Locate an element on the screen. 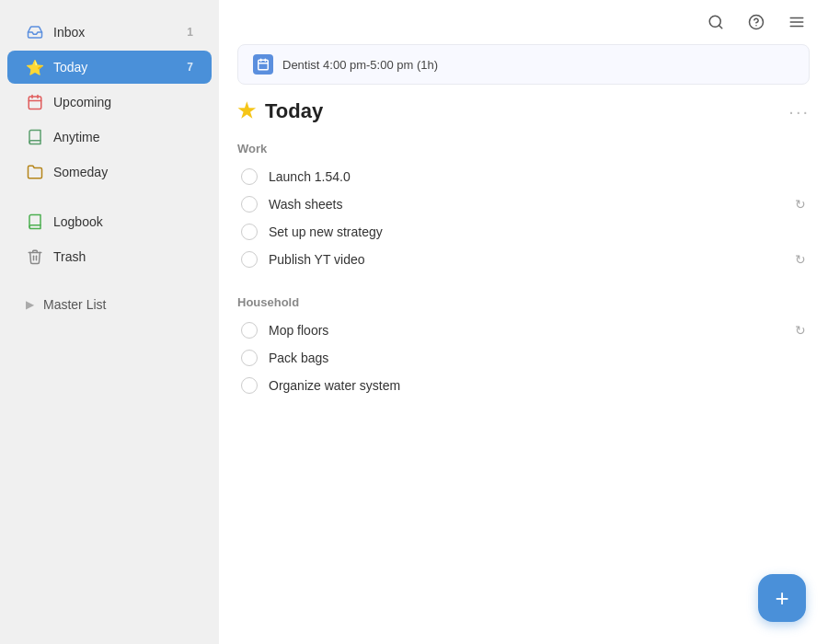 The width and height of the screenshot is (828, 644). task-item: Publish YT video ↻ is located at coordinates (523, 259).